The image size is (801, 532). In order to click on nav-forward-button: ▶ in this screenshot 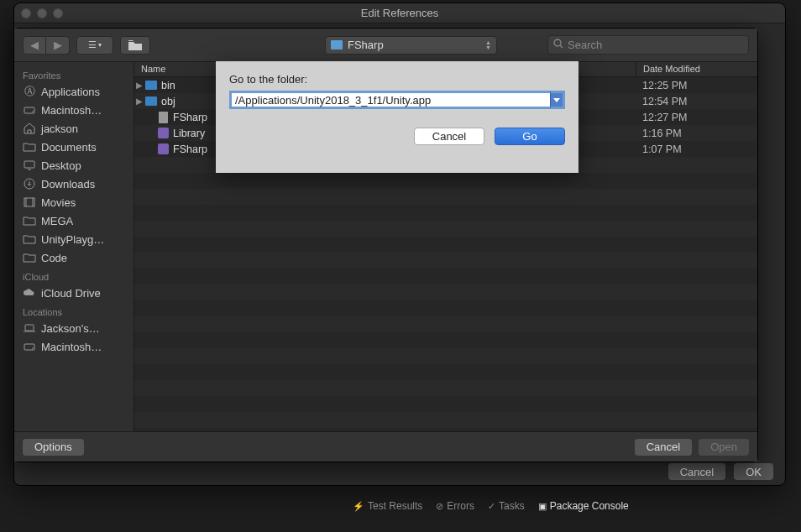, I will do `click(58, 45)`.